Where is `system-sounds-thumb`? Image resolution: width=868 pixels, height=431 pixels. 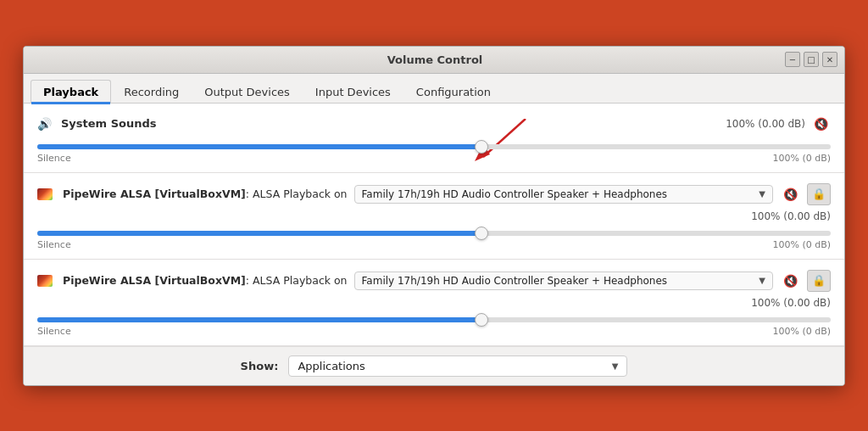
system-sounds-thumb is located at coordinates (481, 147).